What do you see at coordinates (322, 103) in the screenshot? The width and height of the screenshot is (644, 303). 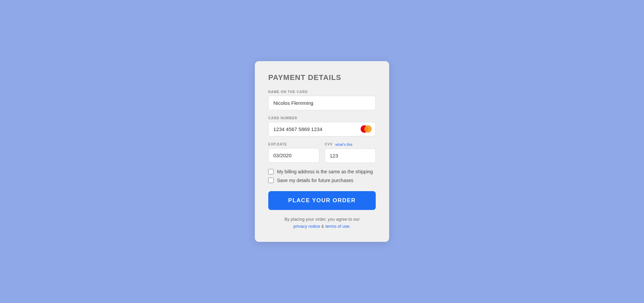 I see `name-input` at bounding box center [322, 103].